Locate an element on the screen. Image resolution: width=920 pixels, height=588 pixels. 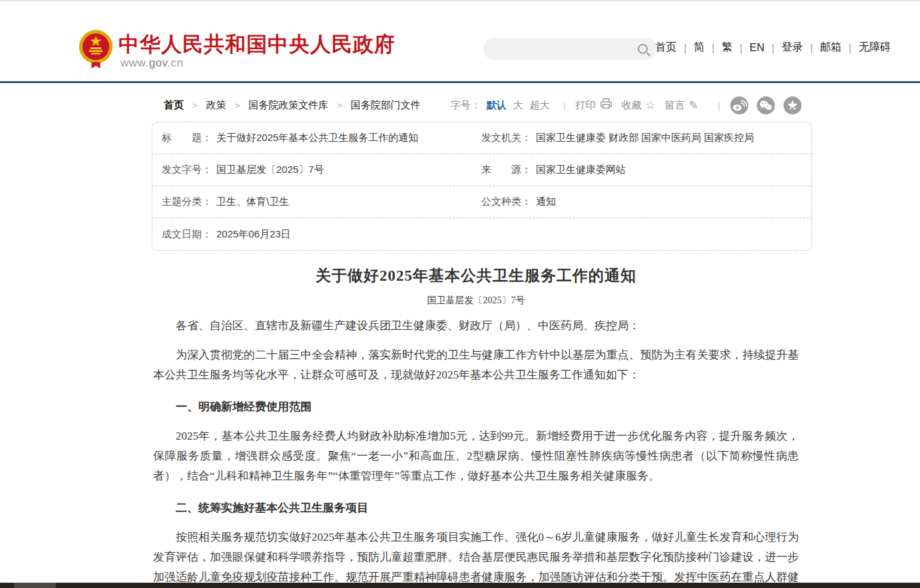
meta-value-source: 国家卫生健康委网站 is located at coordinates (580, 170).